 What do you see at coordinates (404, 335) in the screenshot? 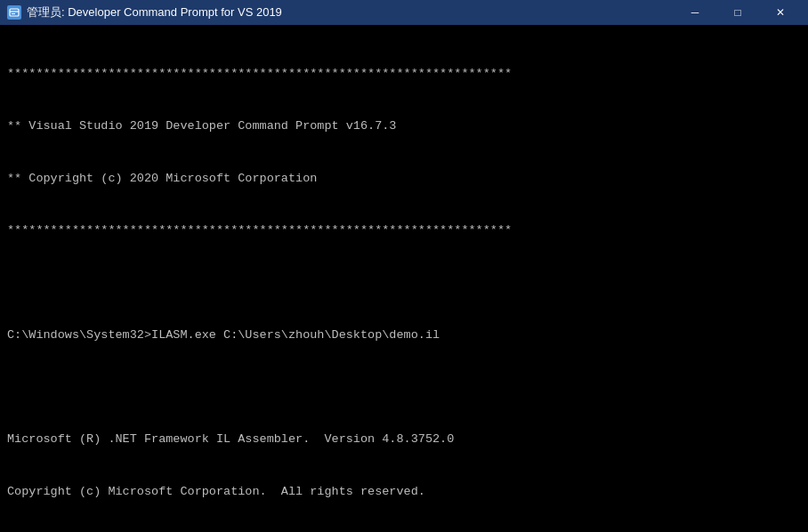
I see `console-line-5: C:\Windows\System32>ILASM.exe C:\Users\z…` at bounding box center [404, 335].